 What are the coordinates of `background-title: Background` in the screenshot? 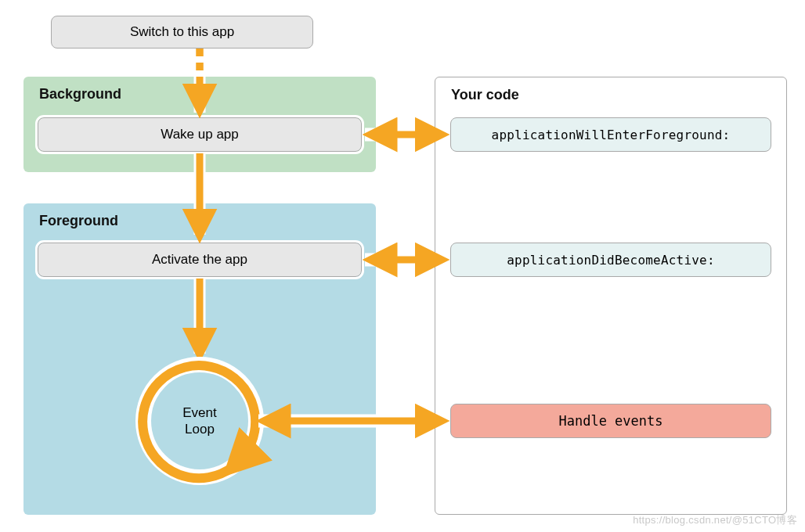 It's located at (80, 94).